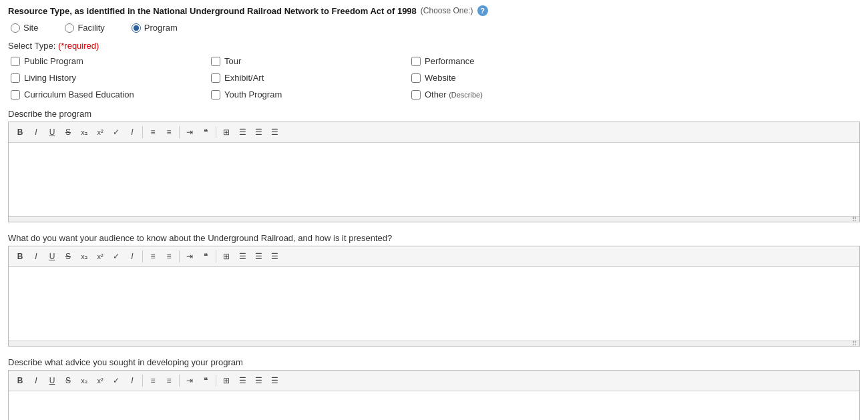  What do you see at coordinates (153, 132) in the screenshot?
I see `ul-btn-1: ≡` at bounding box center [153, 132].